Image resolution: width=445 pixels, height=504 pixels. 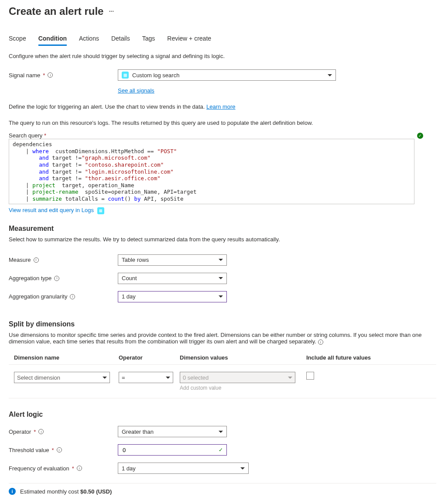 I want to click on measure-dropdown: Table rows, so click(x=172, y=260).